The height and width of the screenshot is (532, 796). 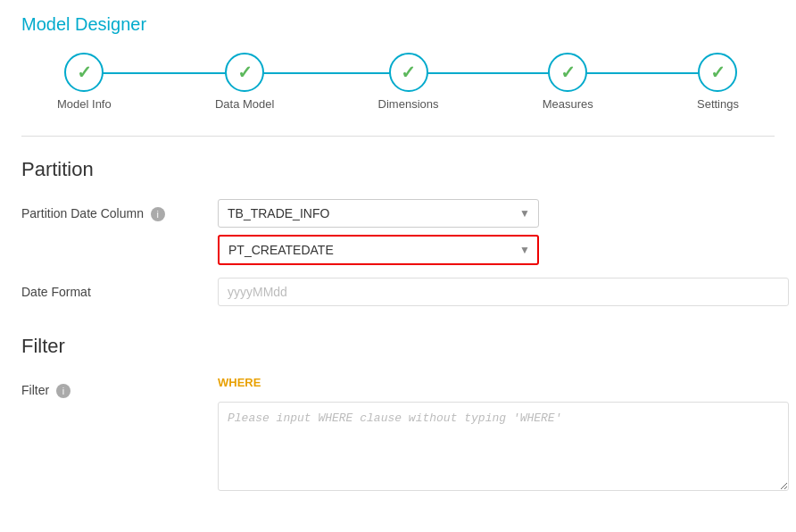 What do you see at coordinates (84, 82) in the screenshot?
I see `step-model-info: ✓ Model Info` at bounding box center [84, 82].